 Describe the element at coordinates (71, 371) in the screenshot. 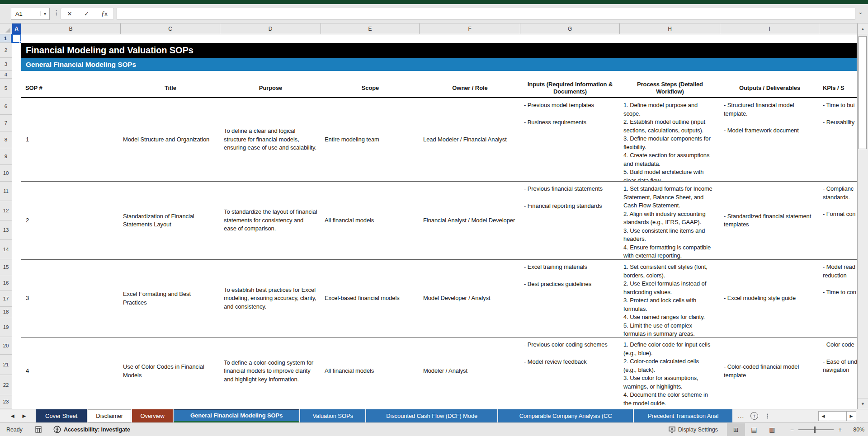

I see `cell-sop: 4` at that location.